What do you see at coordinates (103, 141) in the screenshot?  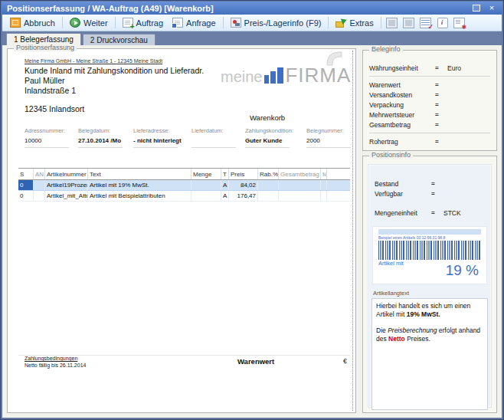 I see `field-value: 27.10.2014 /Mo` at bounding box center [103, 141].